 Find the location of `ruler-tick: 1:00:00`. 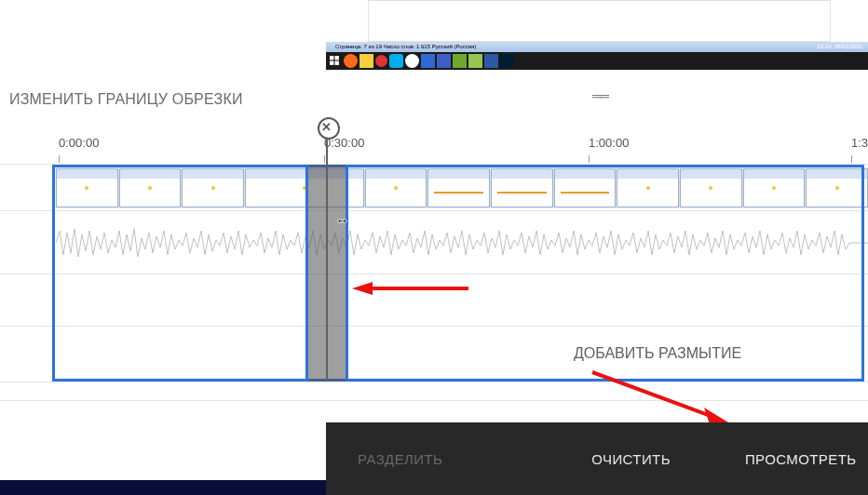

ruler-tick: 1:00:00 is located at coordinates (609, 143).